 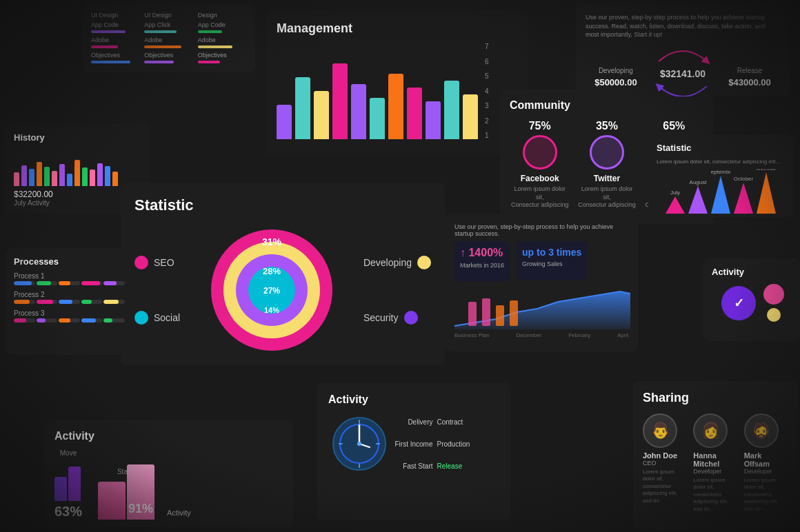 I want to click on growth-stat1-label: Markets in 2016, so click(x=482, y=265).